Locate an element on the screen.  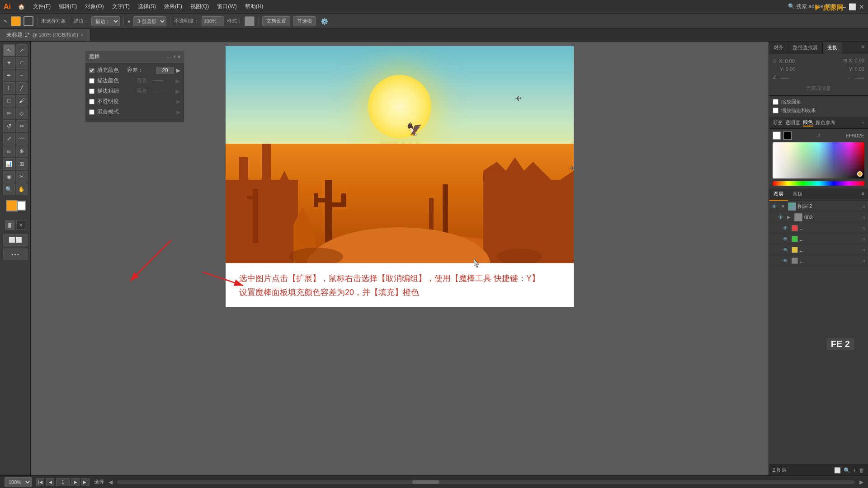
preferences-button: 首选项 is located at coordinates (305, 21).